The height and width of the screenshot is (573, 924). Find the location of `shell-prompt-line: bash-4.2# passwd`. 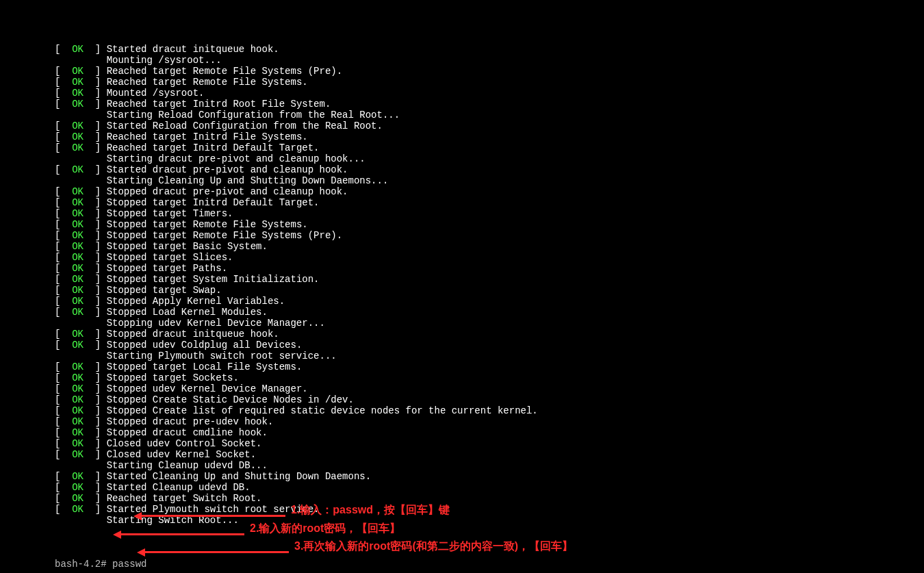

shell-prompt-line: bash-4.2# passwd is located at coordinates (489, 564).